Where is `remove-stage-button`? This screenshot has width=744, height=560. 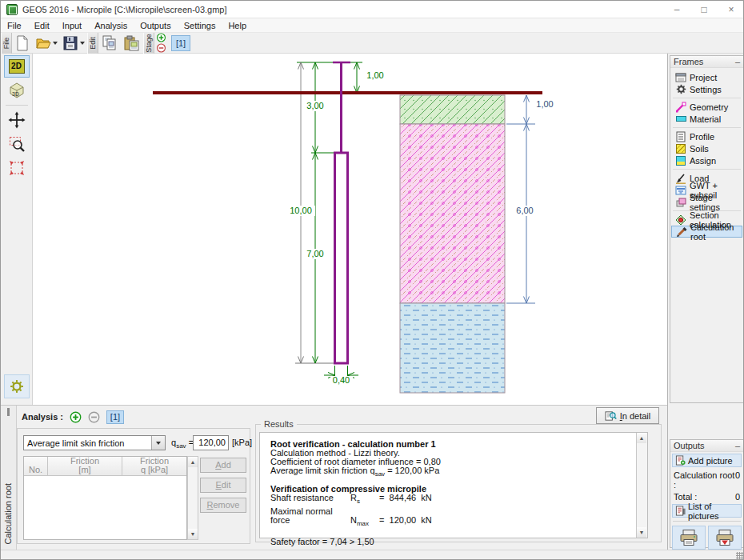
remove-stage-button is located at coordinates (162, 48).